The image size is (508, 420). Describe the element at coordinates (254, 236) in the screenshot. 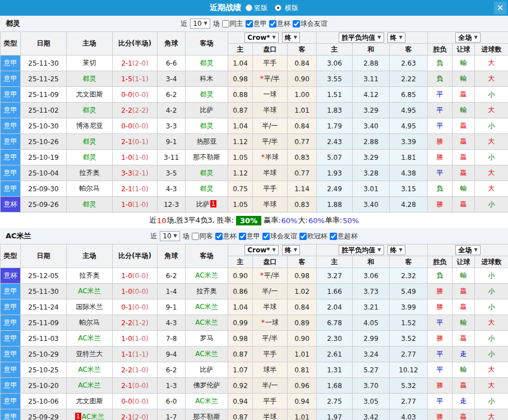

I see `section-header: AC米兰近10▼场同客意杯意甲球会友谊欧冠杯意超杯` at that location.